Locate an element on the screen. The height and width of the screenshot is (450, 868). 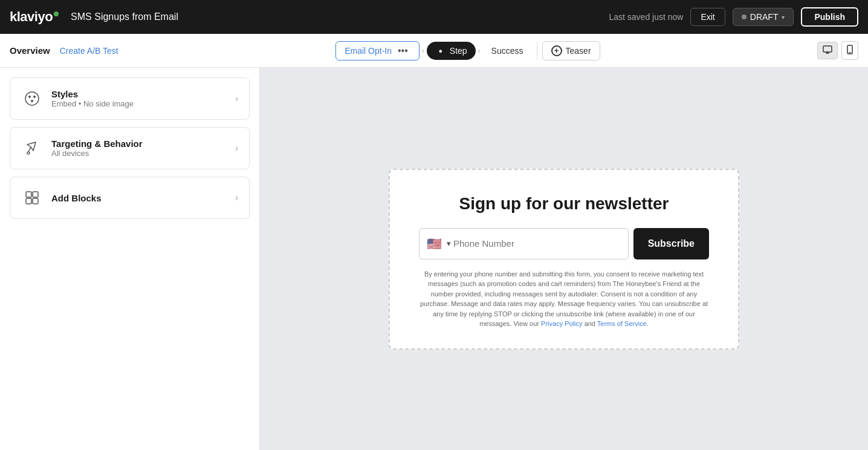
targeting-card: Targeting & Behavior All devices › is located at coordinates (129, 148).